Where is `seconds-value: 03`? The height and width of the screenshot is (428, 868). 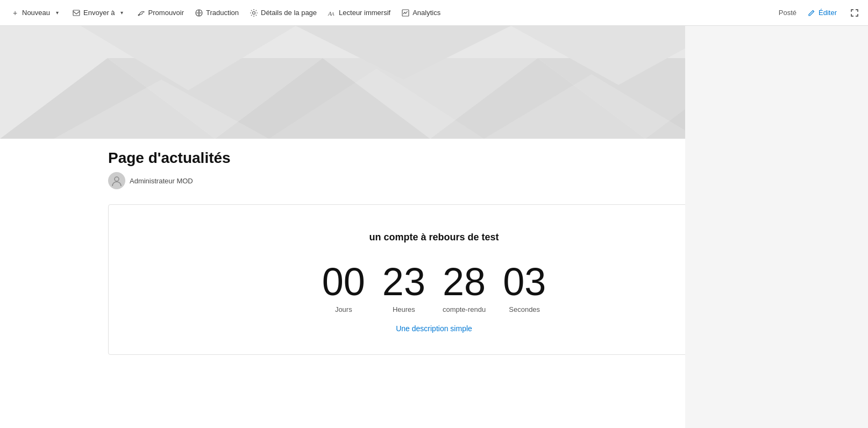
seconds-value: 03 is located at coordinates (524, 282).